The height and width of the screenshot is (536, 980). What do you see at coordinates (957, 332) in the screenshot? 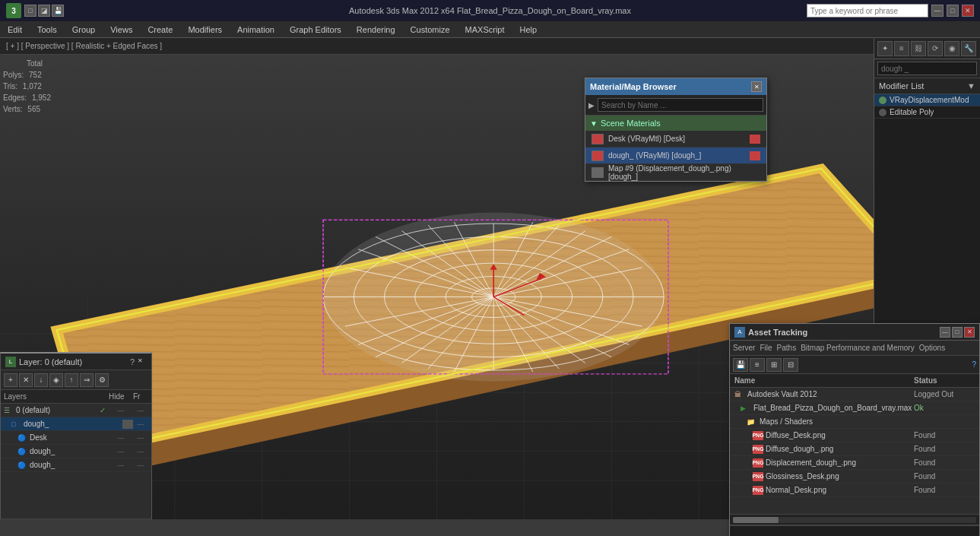
I see `asset-tracking-window-controls: — □ ✕` at bounding box center [957, 332].